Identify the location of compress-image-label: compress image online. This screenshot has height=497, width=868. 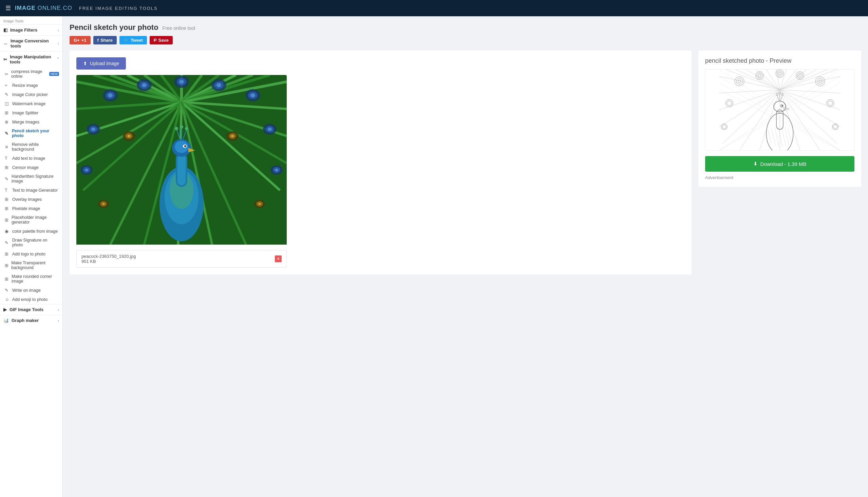
(29, 74).